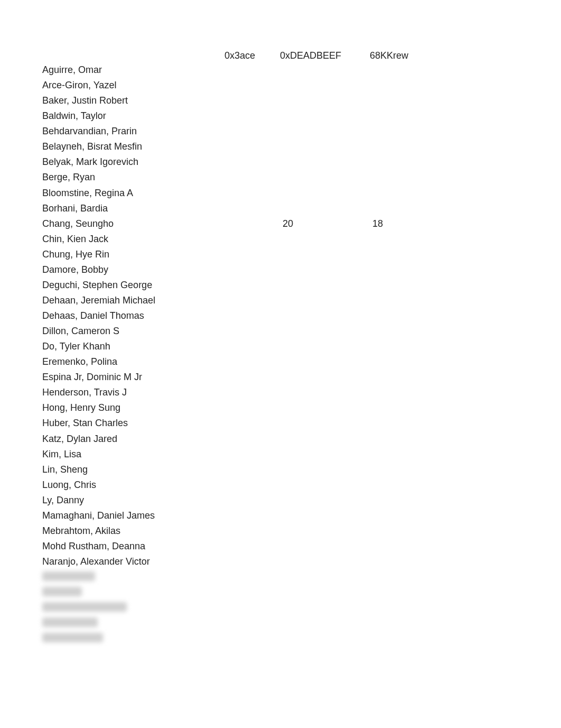 The width and height of the screenshot is (561, 728). Describe the element at coordinates (280, 86) in the screenshot. I see `name-row: Arce-Giron, Yazel` at that location.